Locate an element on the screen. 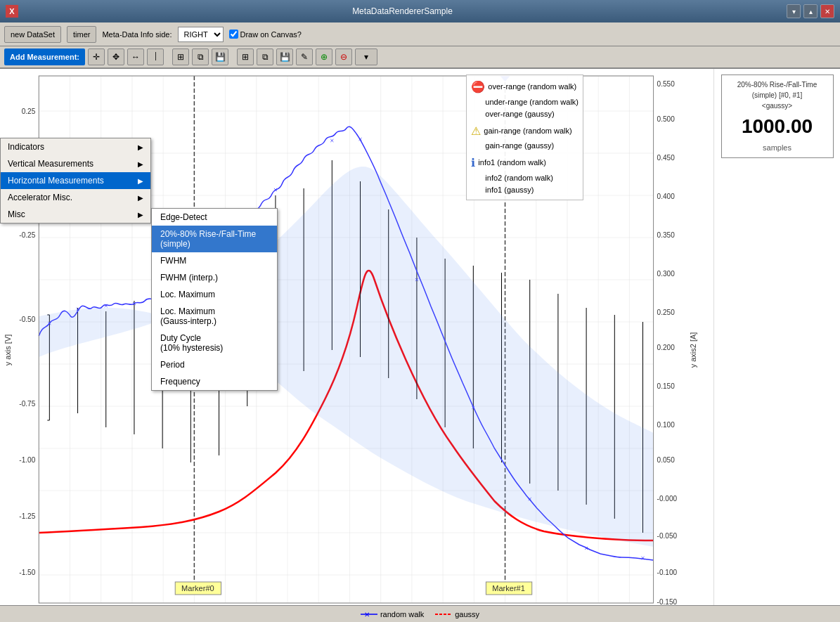 The width and height of the screenshot is (840, 622). menu-container: Indicators ▶ Vertical Measurements ▶ Hor… is located at coordinates (76, 181).